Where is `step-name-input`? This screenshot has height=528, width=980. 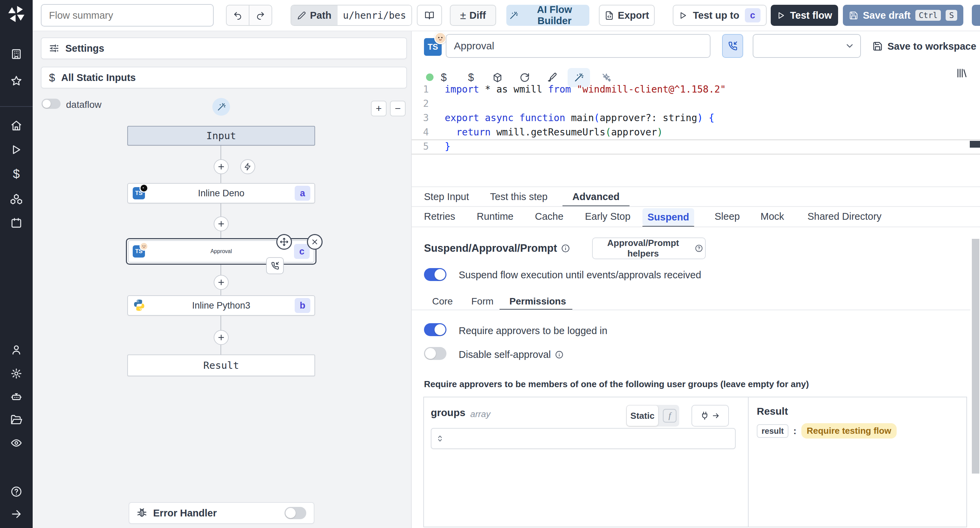 step-name-input is located at coordinates (578, 46).